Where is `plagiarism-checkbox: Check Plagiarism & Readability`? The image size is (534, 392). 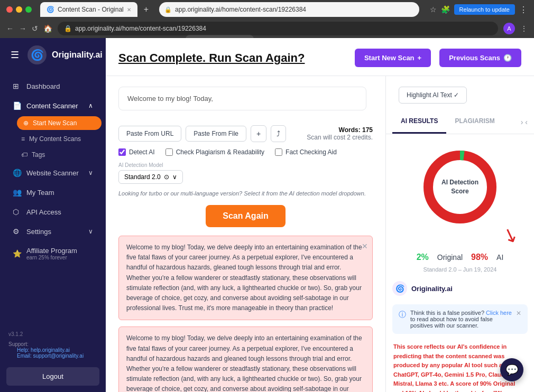 plagiarism-checkbox: Check Plagiarism & Readability is located at coordinates (215, 152).